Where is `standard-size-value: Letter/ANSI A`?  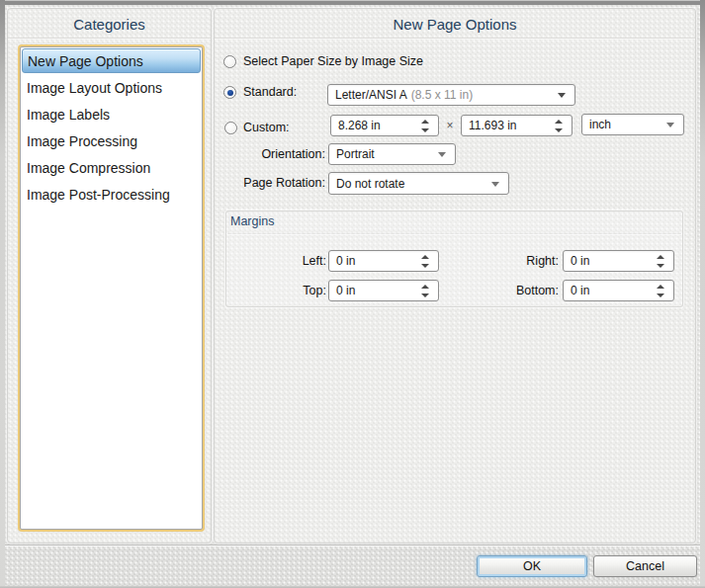
standard-size-value: Letter/ANSI A is located at coordinates (372, 95).